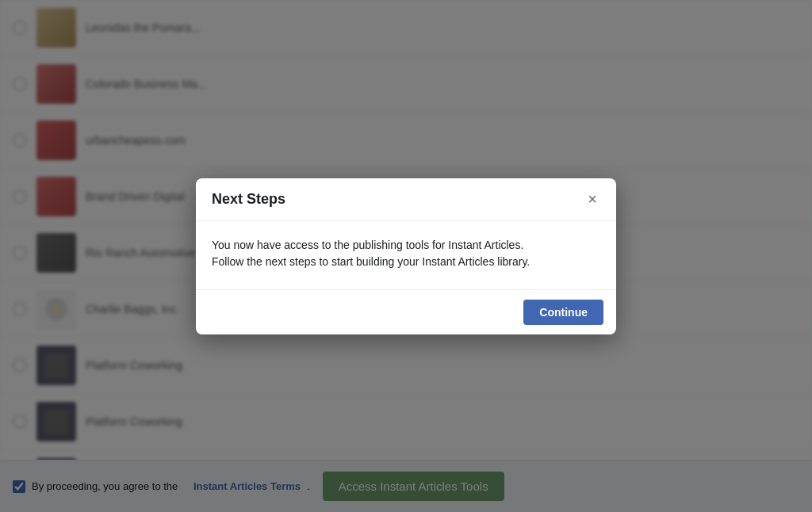 The width and height of the screenshot is (812, 512). Describe the element at coordinates (592, 199) in the screenshot. I see `modal-close-button: ×` at that location.